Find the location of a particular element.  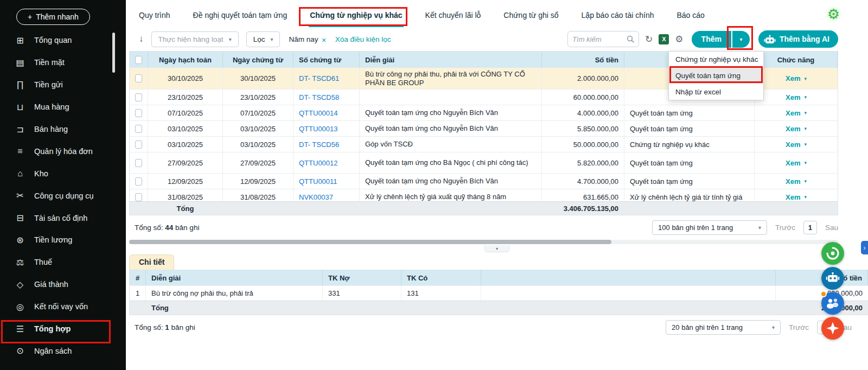

settings-gear-icon: ⚙ is located at coordinates (833, 14).